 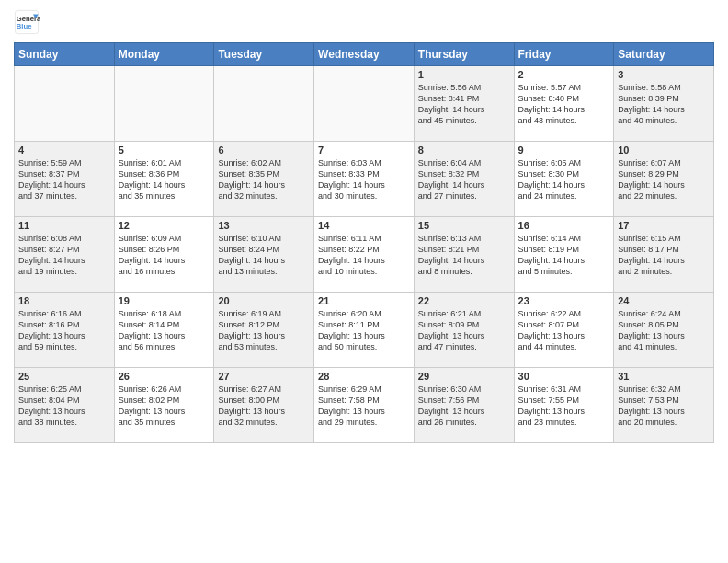 I want to click on day-info: Sunrise: 6:26 AMSunset: 8:02 PMDaylight:…, so click(x=165, y=407).